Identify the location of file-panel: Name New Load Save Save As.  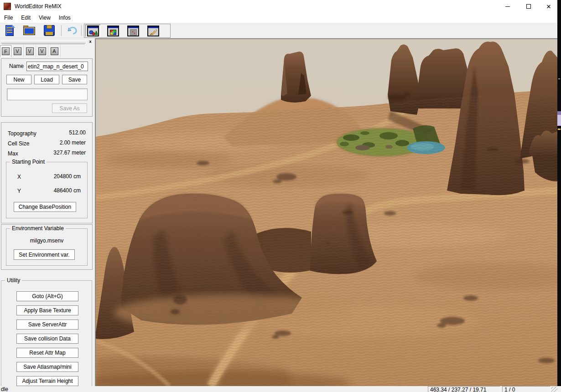
(47, 88).